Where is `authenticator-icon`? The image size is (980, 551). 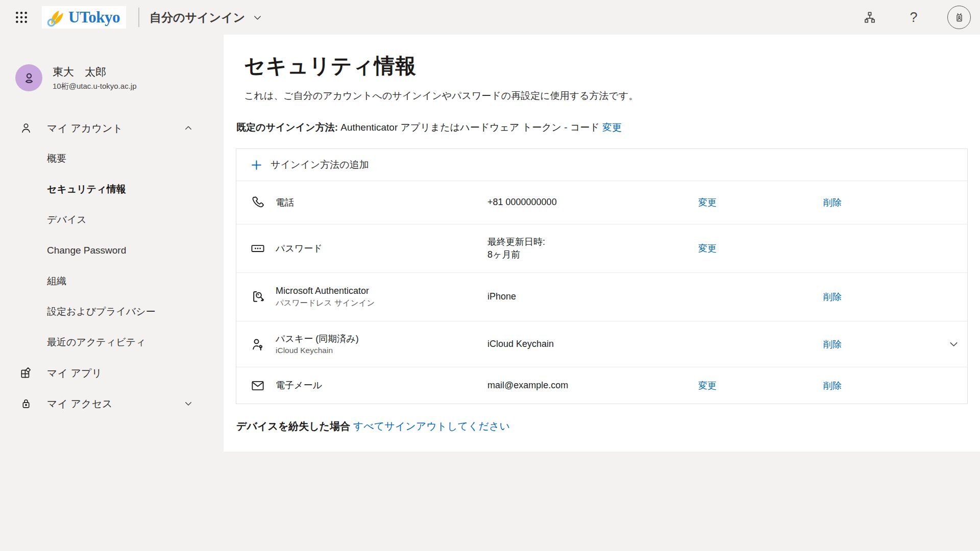
authenticator-icon is located at coordinates (256, 297).